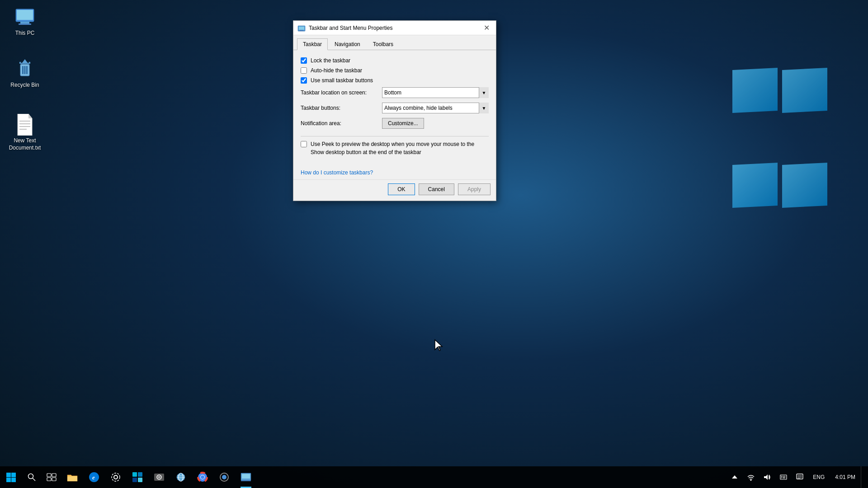  I want to click on dialog-close-button: ✕, so click(486, 28).